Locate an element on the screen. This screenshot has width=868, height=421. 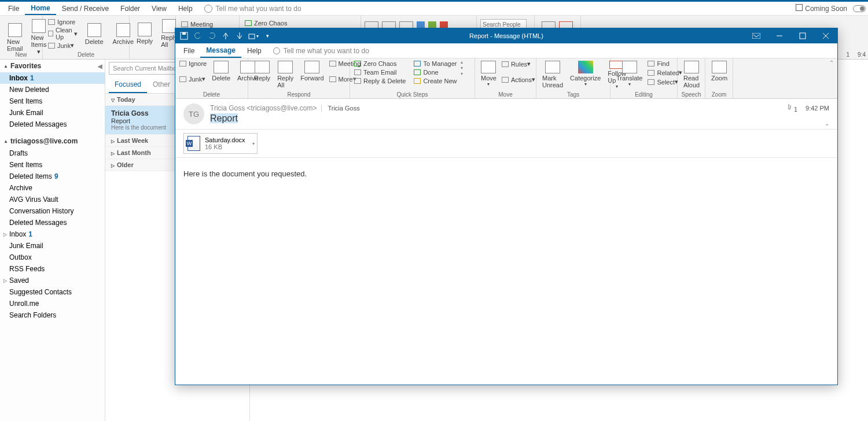
tellme-search: Tell me what you want to do is located at coordinates (253, 9).